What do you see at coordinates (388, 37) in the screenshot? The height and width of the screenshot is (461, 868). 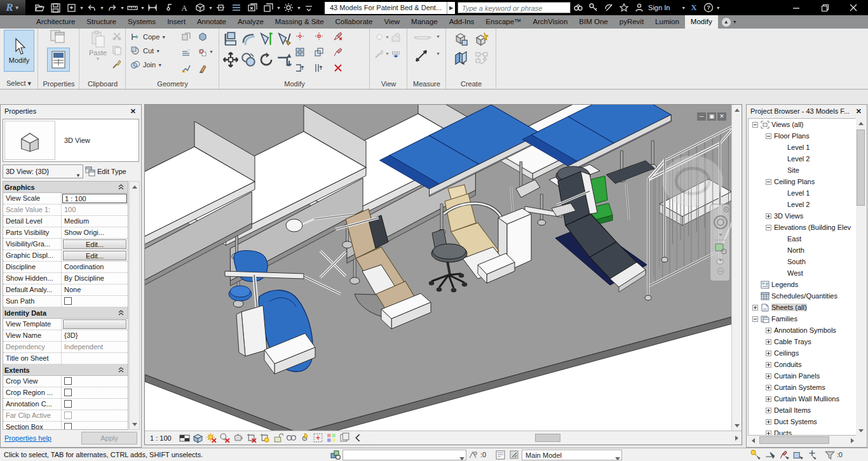 I see `light-group-dropdown: ▼` at bounding box center [388, 37].